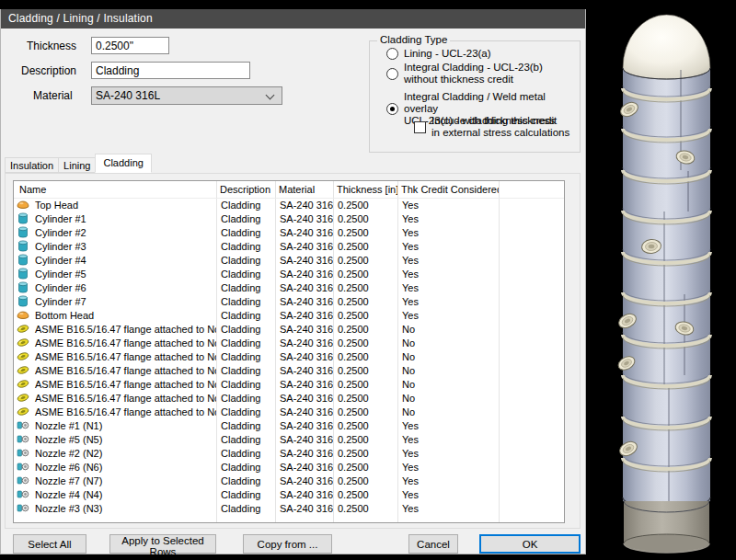  I want to click on table-row: Nozzle #2 (N2)CladdingSA-240 316L0.2500Y…, so click(289, 452).